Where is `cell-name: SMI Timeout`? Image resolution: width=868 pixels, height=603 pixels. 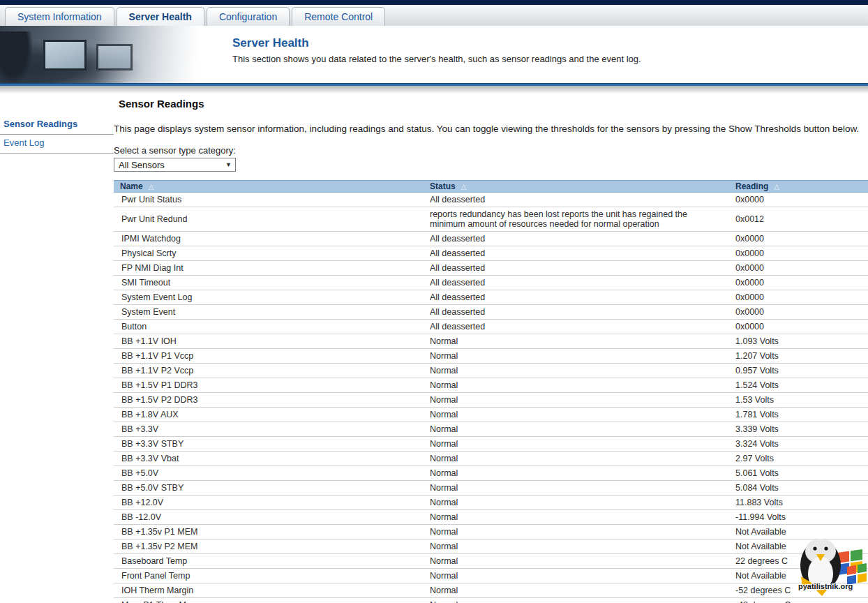
cell-name: SMI Timeout is located at coordinates (269, 283).